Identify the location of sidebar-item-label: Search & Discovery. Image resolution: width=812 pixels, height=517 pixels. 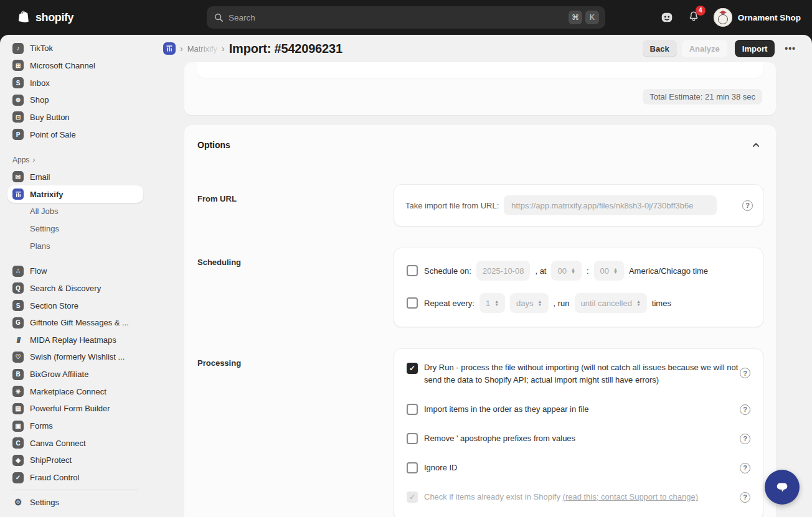
(65, 289).